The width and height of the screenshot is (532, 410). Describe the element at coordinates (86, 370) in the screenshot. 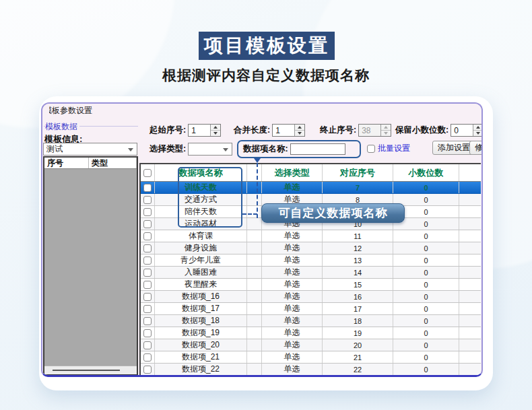

I see `scrollbar-thumb` at that location.